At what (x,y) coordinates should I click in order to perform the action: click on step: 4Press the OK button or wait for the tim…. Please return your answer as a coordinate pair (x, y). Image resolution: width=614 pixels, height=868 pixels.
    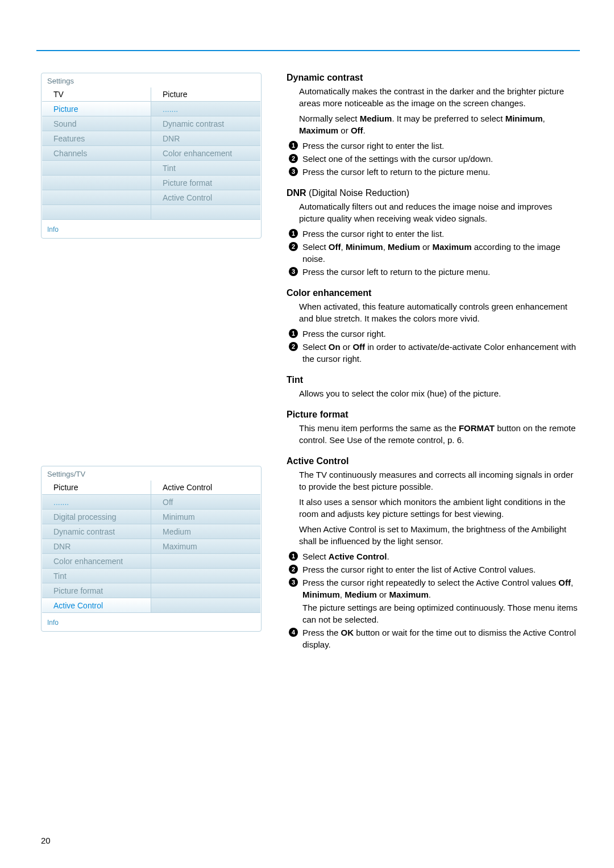
    Looking at the image, I should click on (433, 639).